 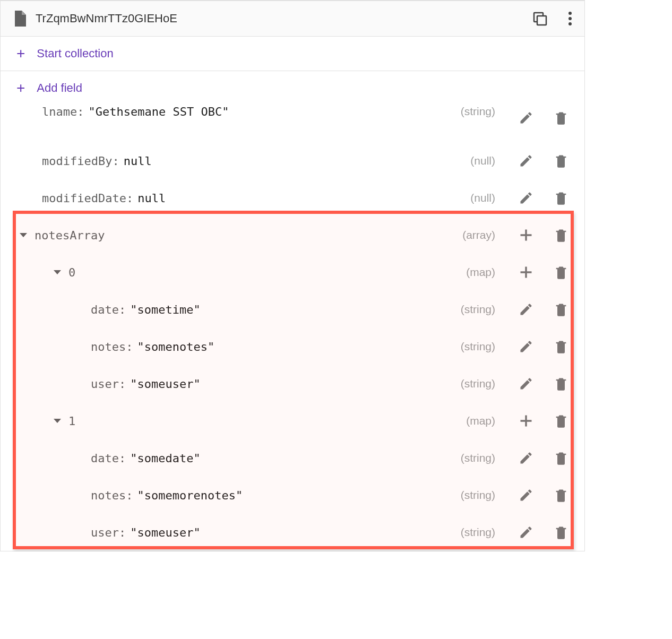 What do you see at coordinates (292, 198) in the screenshot?
I see `field-row: modifiedDate:null(null)` at bounding box center [292, 198].